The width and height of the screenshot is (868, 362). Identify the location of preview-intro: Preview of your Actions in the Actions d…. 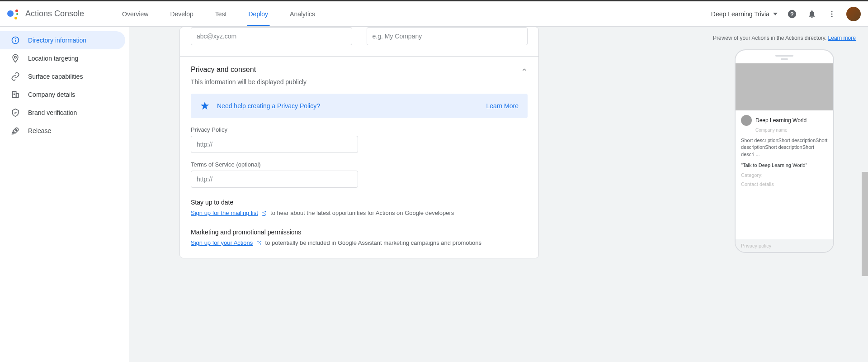
(784, 38).